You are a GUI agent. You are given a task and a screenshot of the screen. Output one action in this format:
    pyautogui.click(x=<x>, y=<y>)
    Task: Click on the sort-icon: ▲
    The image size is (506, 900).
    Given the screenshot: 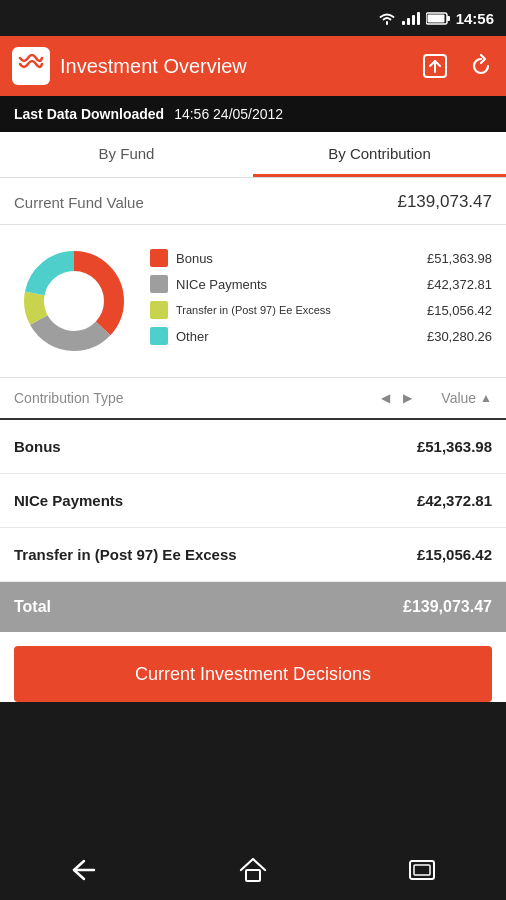 What is the action you would take?
    pyautogui.click(x=486, y=398)
    